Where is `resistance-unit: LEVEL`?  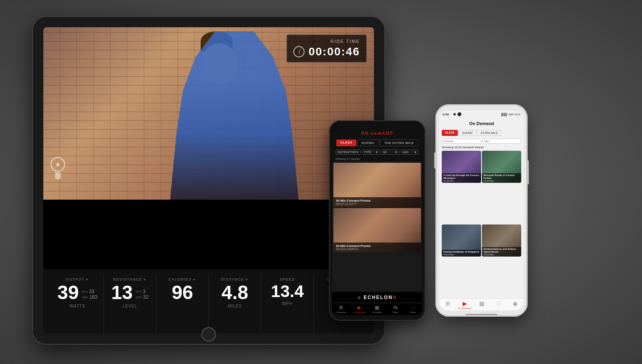 resistance-unit: LEVEL is located at coordinates (130, 306).